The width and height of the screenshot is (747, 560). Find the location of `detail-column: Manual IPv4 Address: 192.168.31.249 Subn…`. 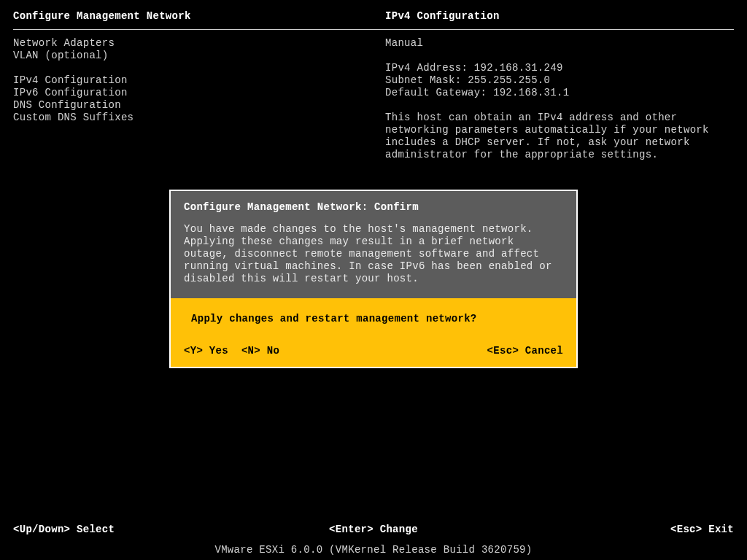

detail-column: Manual IPv4 Address: 192.168.31.249 Subn… is located at coordinates (560, 99).